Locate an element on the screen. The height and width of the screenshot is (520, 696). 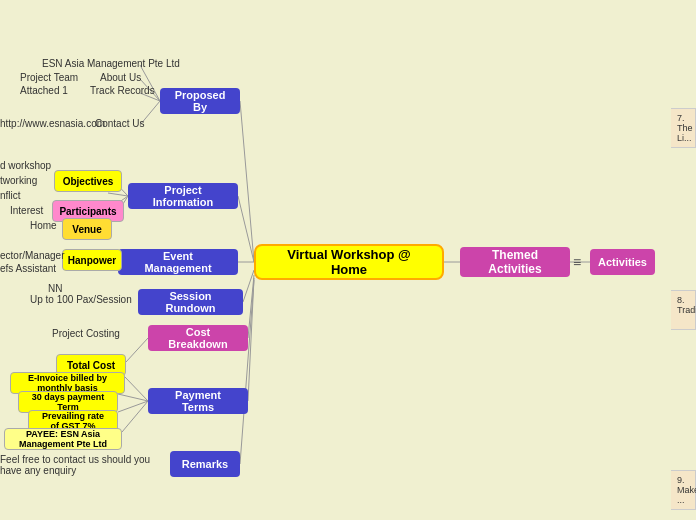
workshop-label: d workshop is located at coordinates (26, 166).